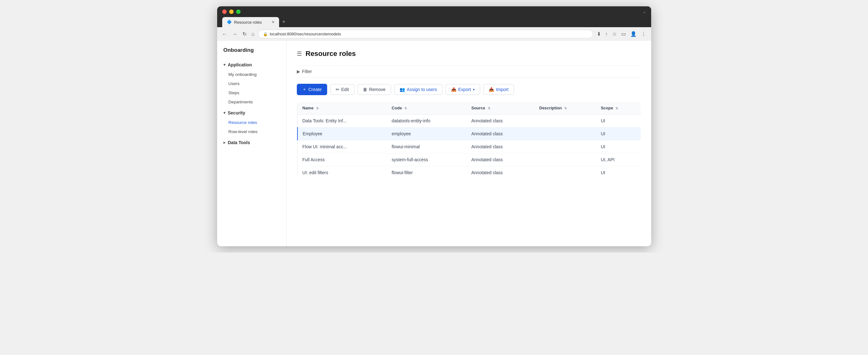  Describe the element at coordinates (240, 65) in the screenshot. I see `sidebar-section-label-application: Application` at that location.